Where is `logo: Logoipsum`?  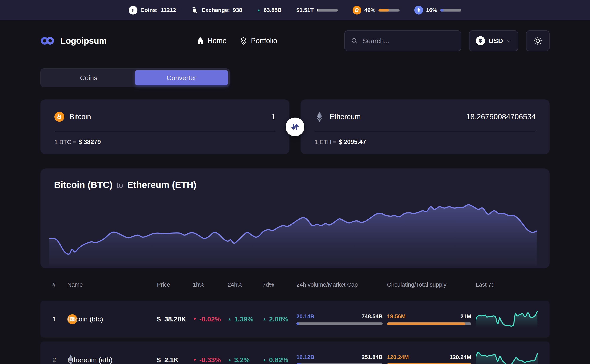 logo: Logoipsum is located at coordinates (74, 41).